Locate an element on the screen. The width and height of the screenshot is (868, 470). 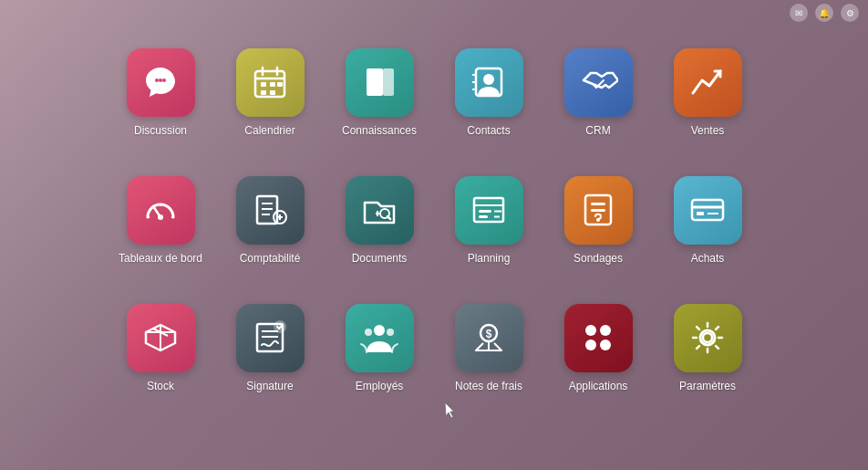
app-icon-employes is located at coordinates (379, 338).